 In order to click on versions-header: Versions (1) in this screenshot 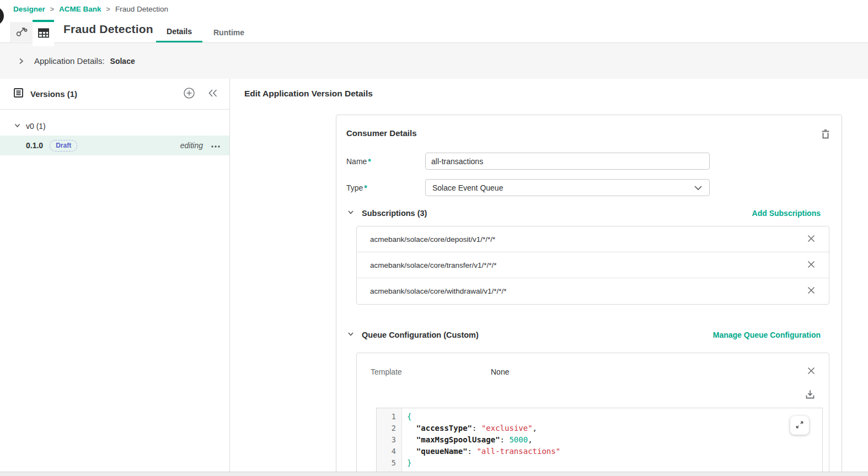, I will do `click(115, 94)`.